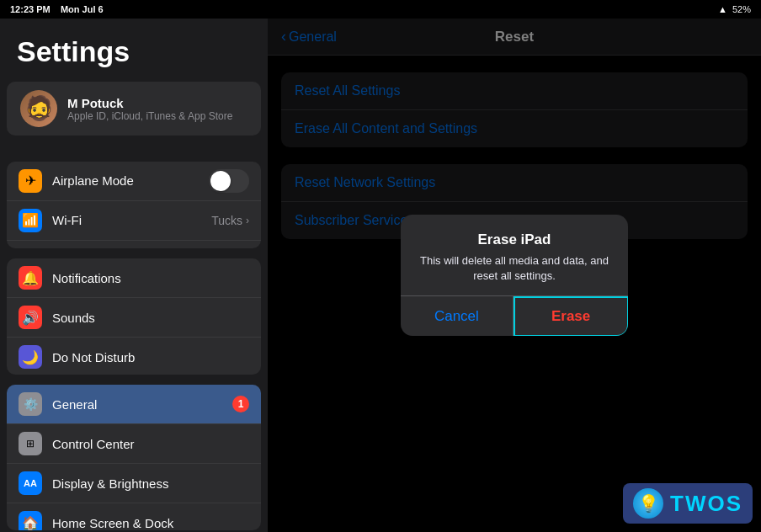 The height and width of the screenshot is (532, 761). What do you see at coordinates (514, 275) in the screenshot?
I see `erase-dialog: Erase iPad This will delete all media an…` at bounding box center [514, 275].